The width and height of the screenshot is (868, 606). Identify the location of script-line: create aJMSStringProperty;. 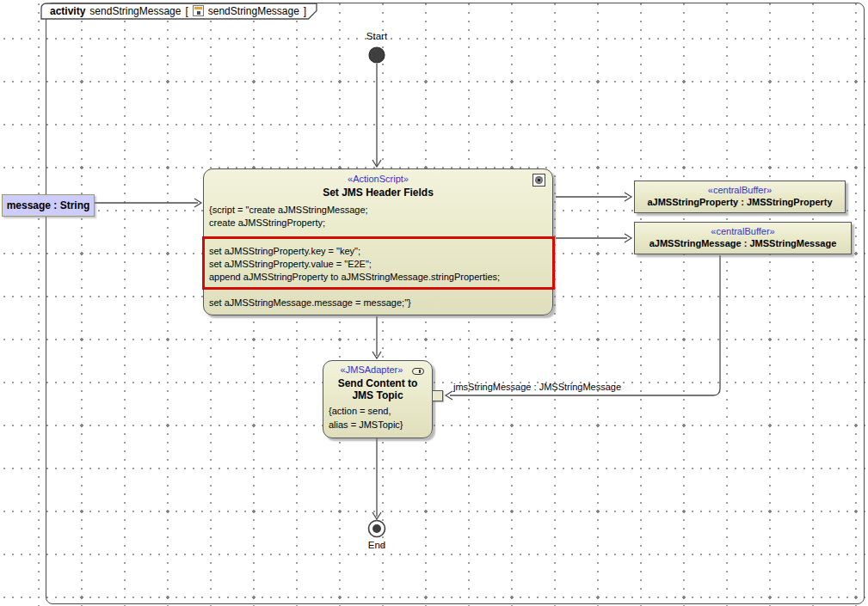
(267, 223).